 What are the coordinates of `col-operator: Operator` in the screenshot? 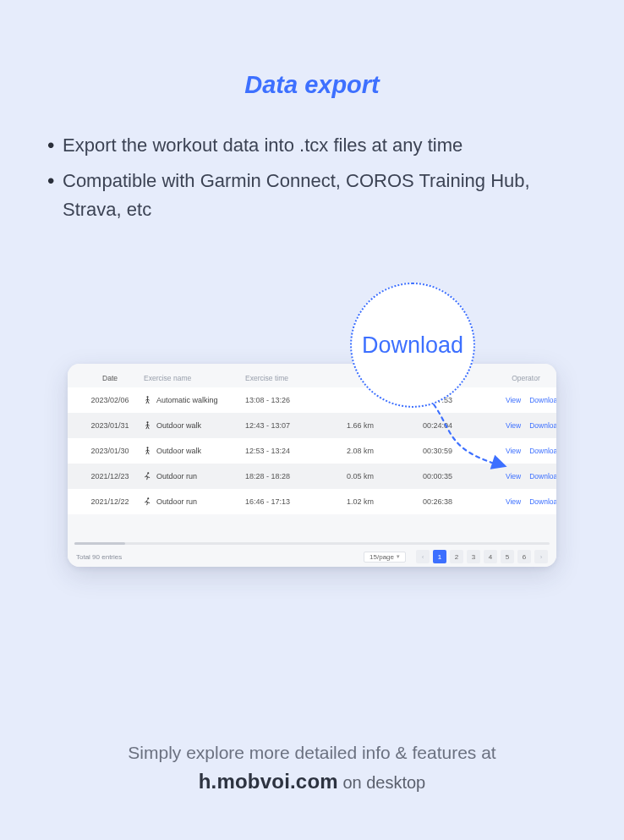 It's located at (523, 378).